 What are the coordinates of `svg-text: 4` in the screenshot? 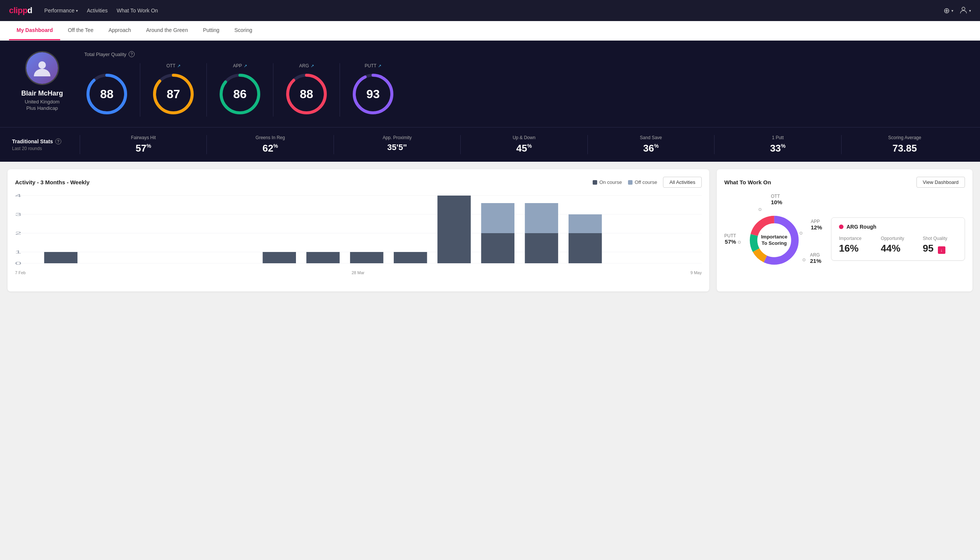 It's located at (18, 196).